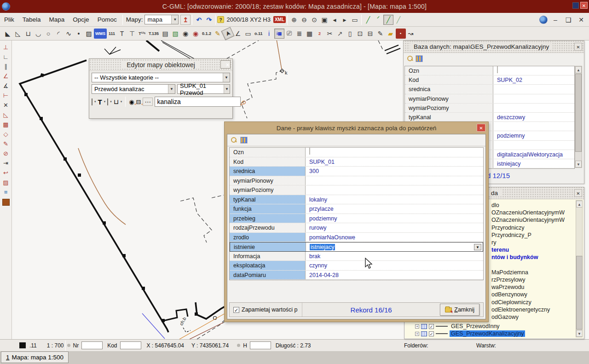 Image resolution: width=589 pixels, height=364 pixels. What do you see at coordinates (108, 102) in the screenshot?
I see `line-color-swatch` at bounding box center [108, 102].